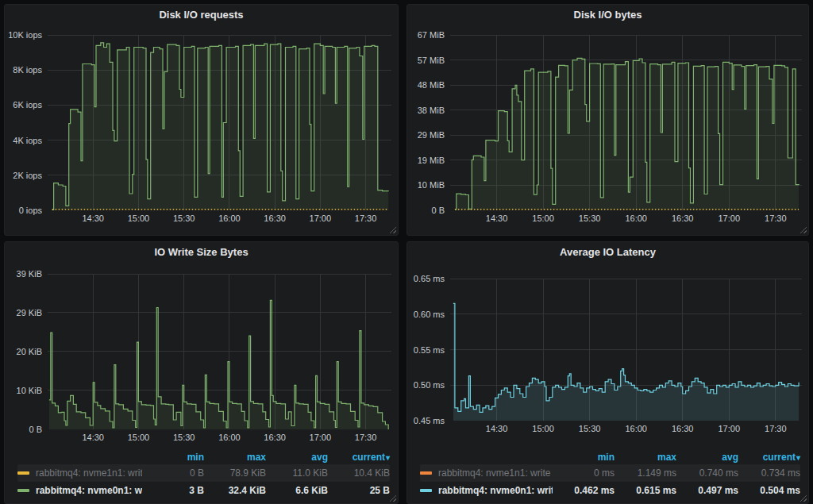  Describe the element at coordinates (584, 473) in the screenshot. I see `legend-min-value: 0 ms` at that location.